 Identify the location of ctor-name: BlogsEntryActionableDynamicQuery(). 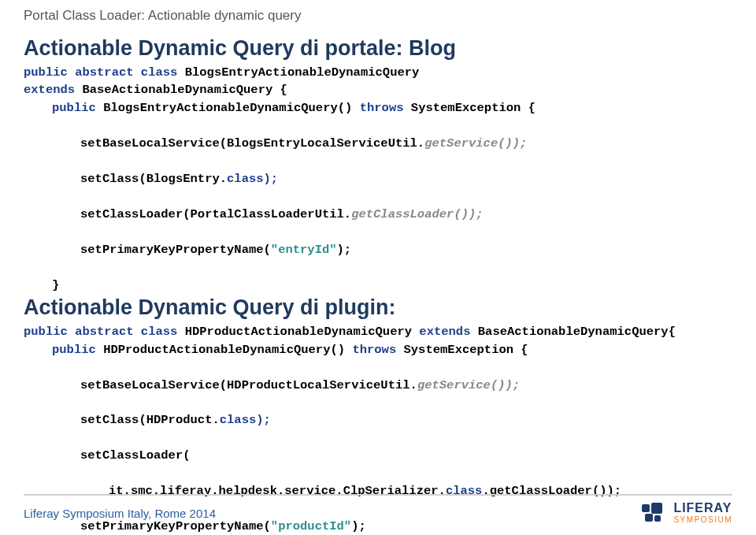
(228, 108).